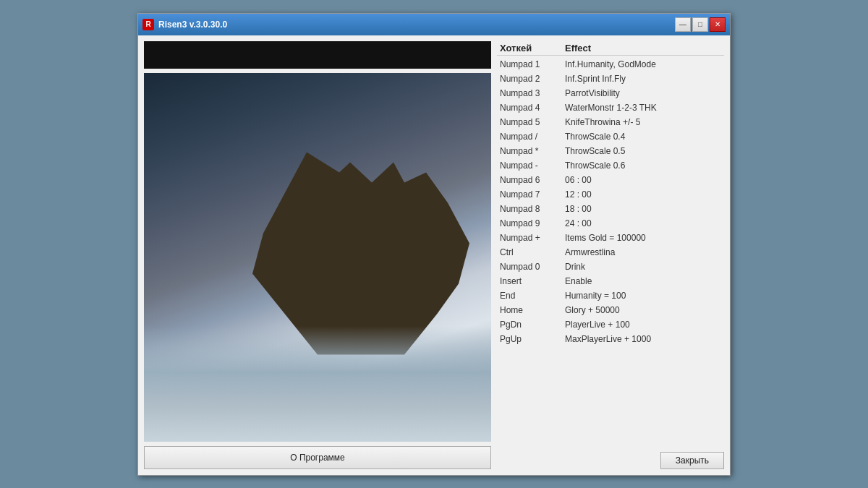 This screenshot has width=868, height=488. I want to click on hotkey-effect: Items Gold = 100000, so click(643, 238).